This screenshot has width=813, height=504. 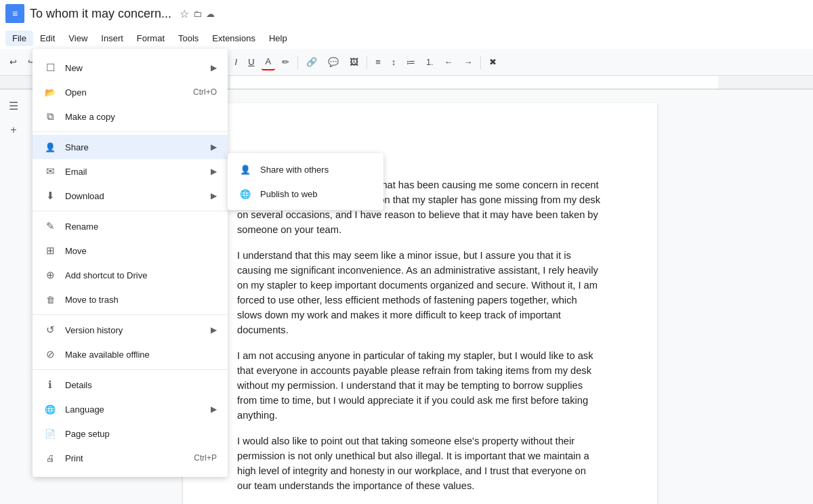 I want to click on indent-more-button: →, so click(x=467, y=62).